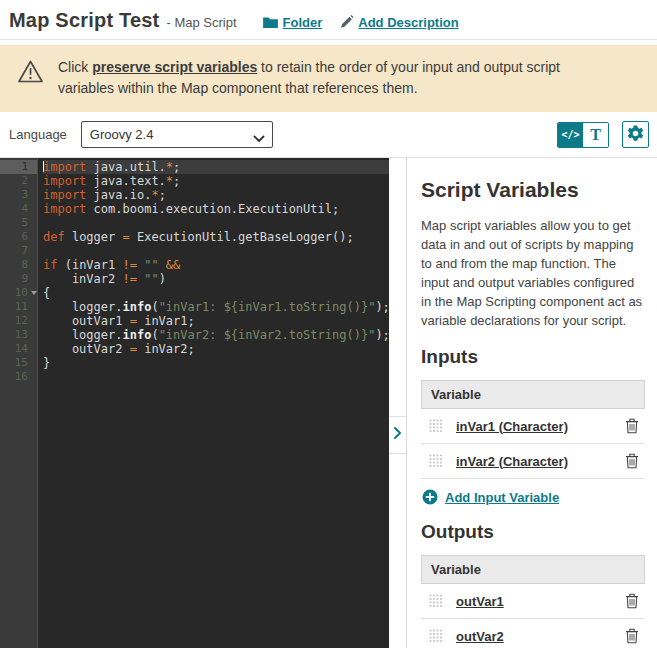 The height and width of the screenshot is (648, 657). Describe the element at coordinates (534, 462) in the screenshot. I see `variable-link: inVar2 (Character)` at that location.